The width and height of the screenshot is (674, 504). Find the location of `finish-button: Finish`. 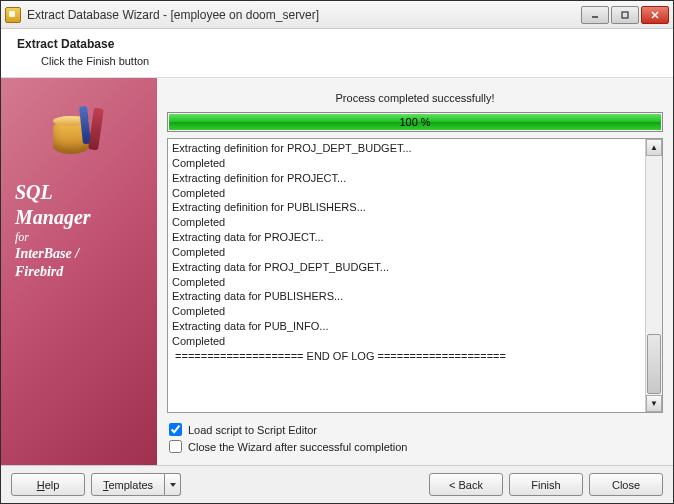

finish-button: Finish is located at coordinates (546, 484).